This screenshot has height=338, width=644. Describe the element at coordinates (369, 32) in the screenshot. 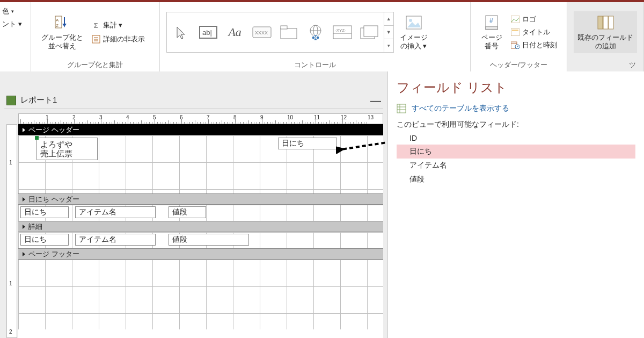

I see `gallery-group` at that location.